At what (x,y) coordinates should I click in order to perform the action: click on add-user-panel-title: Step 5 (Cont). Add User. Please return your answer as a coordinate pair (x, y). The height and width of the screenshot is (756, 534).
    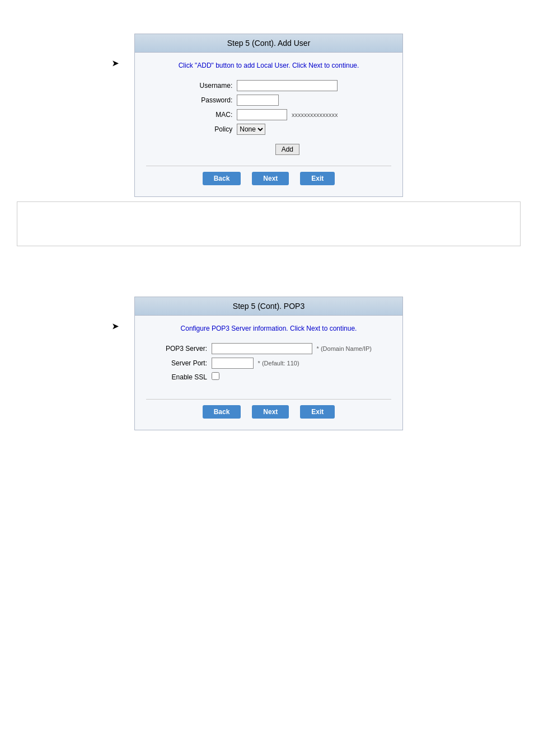
    Looking at the image, I should click on (269, 43).